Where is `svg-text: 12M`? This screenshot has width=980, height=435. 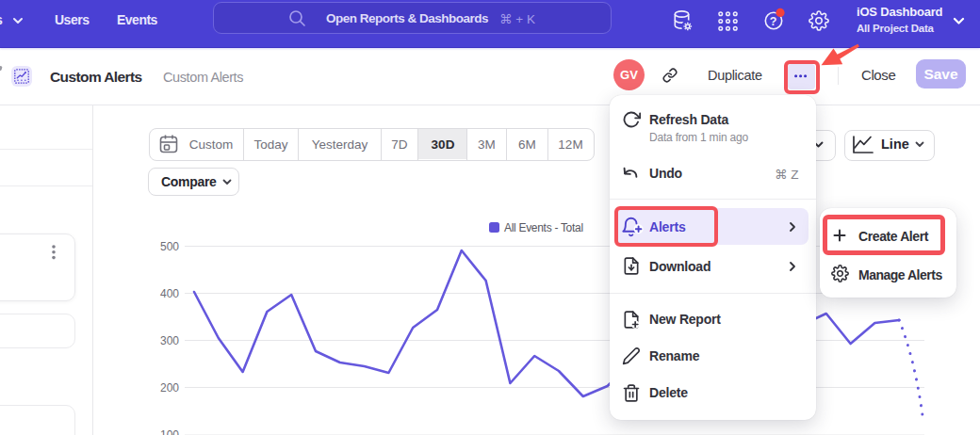 svg-text: 12M is located at coordinates (570, 145).